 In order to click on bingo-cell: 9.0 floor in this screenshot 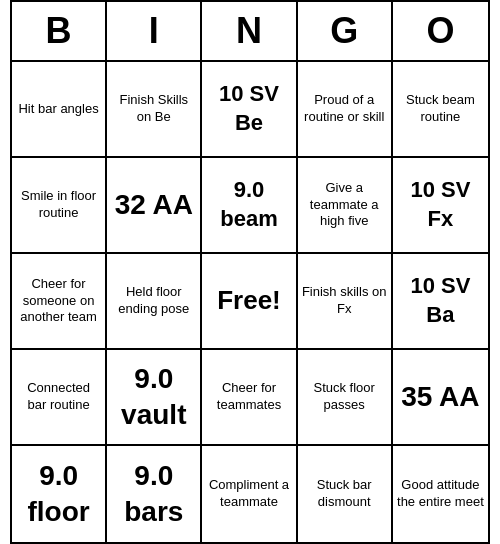, I will do `click(60, 494)`.